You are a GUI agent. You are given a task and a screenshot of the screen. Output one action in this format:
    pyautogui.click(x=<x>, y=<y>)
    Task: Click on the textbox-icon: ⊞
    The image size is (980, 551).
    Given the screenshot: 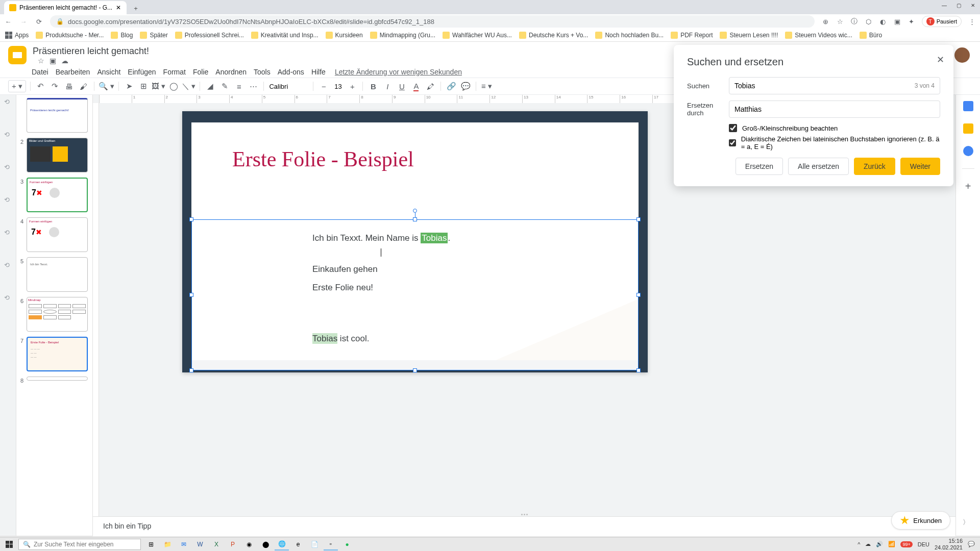 What is the action you would take?
    pyautogui.click(x=143, y=86)
    